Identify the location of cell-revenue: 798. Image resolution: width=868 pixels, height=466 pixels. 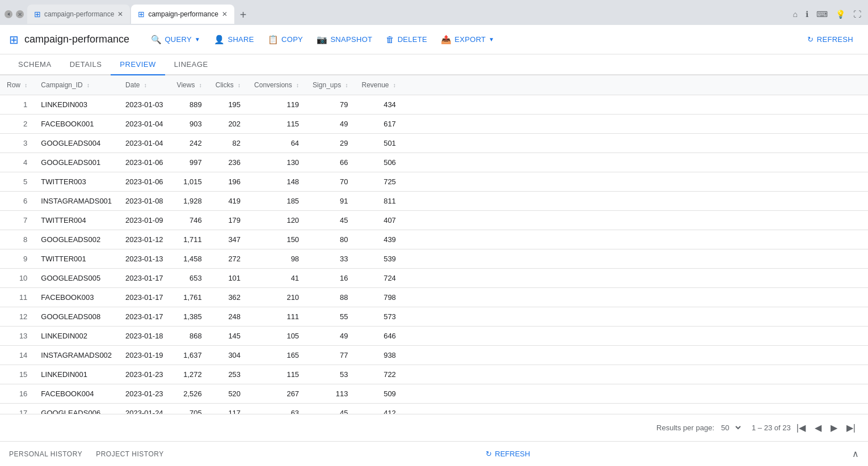
(378, 298).